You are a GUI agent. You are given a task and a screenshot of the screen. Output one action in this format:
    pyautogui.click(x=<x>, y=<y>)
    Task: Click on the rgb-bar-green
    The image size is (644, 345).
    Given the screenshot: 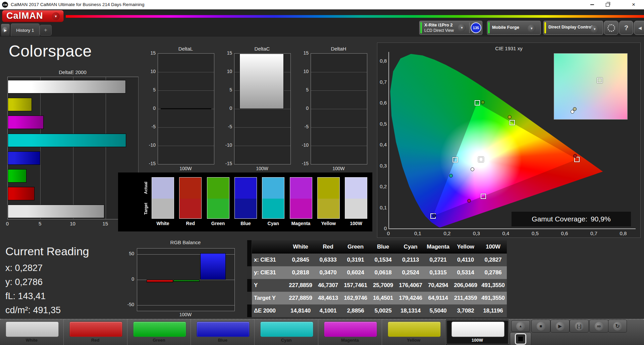 What is the action you would take?
    pyautogui.click(x=186, y=281)
    